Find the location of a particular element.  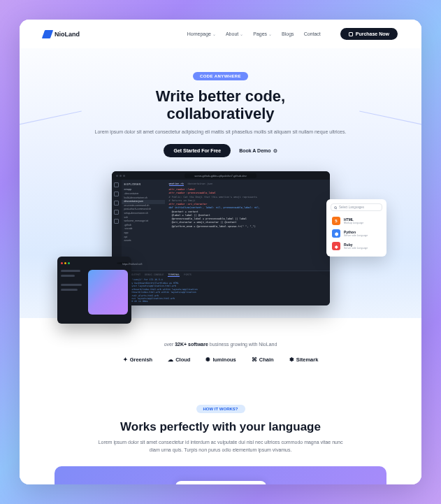

social-text: over 32K+ software business growing with… is located at coordinates (221, 344).